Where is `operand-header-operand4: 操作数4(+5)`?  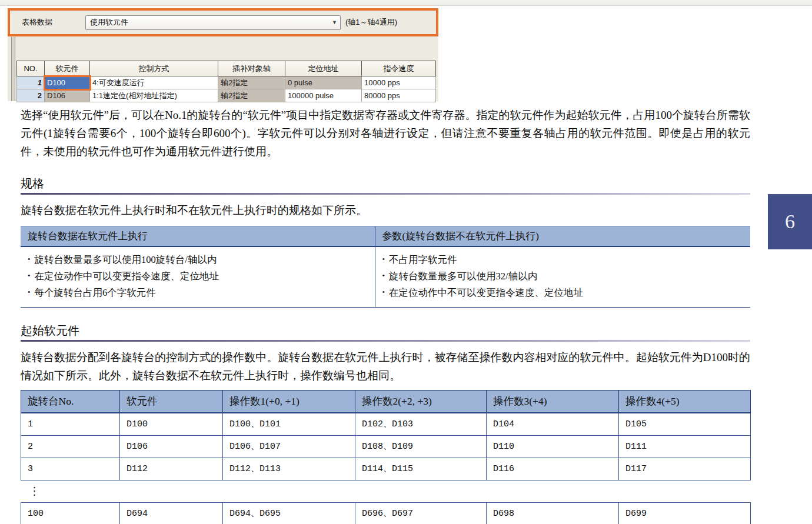 operand-header-operand4: 操作数4(+5) is located at coordinates (685, 402).